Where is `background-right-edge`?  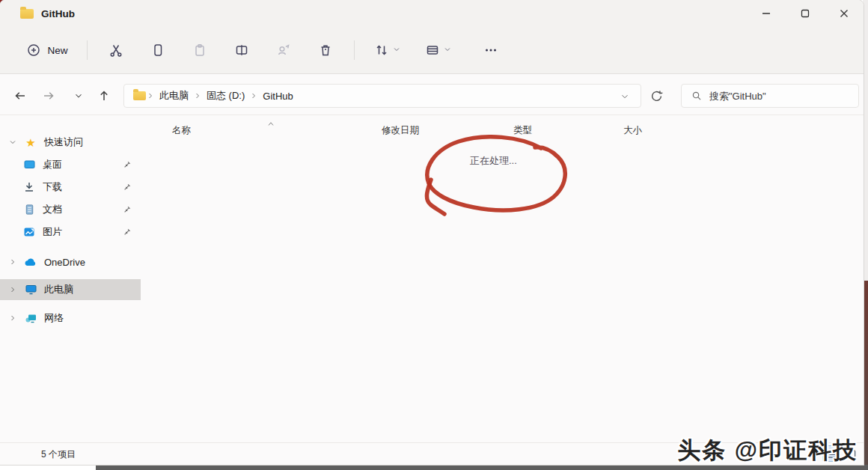
background-right-edge is located at coordinates (865, 141).